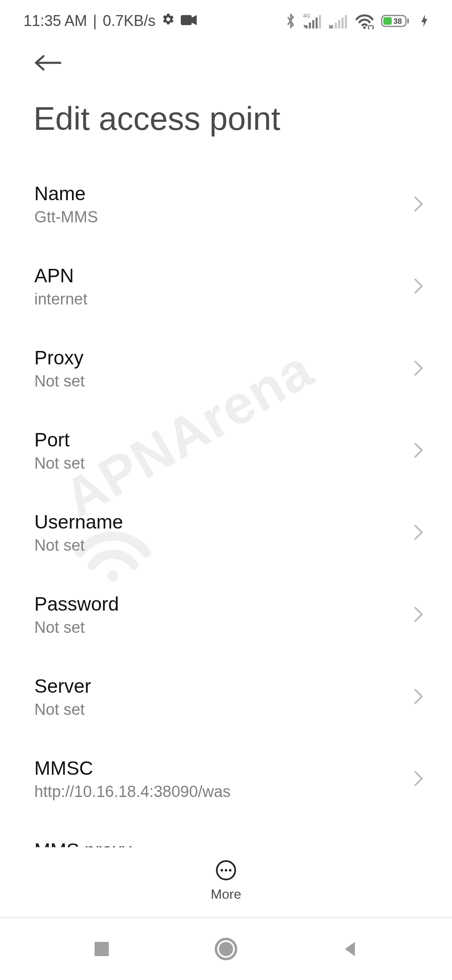  Describe the element at coordinates (79, 522) in the screenshot. I see `field-label: Username` at that location.